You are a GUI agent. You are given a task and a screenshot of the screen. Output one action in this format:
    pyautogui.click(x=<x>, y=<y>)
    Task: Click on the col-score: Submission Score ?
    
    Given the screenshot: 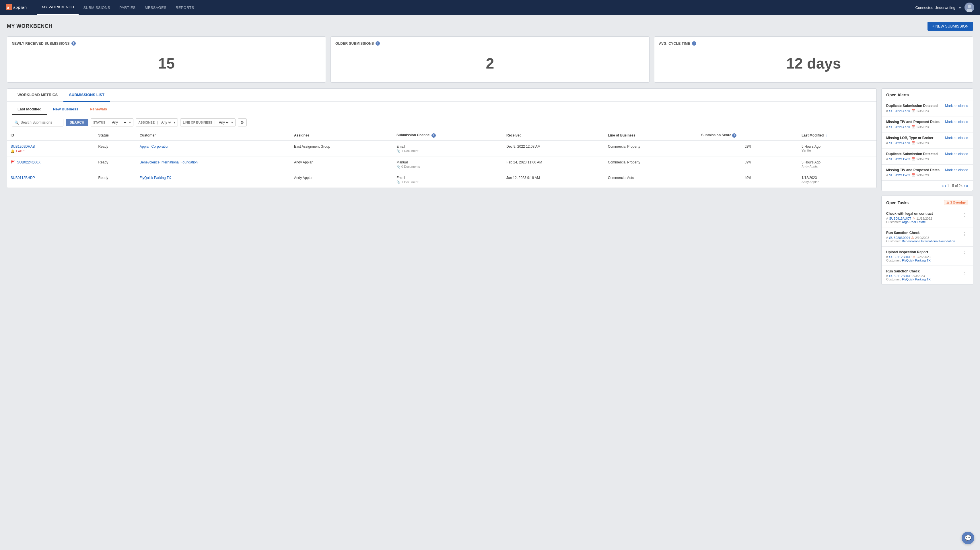 What is the action you would take?
    pyautogui.click(x=748, y=135)
    